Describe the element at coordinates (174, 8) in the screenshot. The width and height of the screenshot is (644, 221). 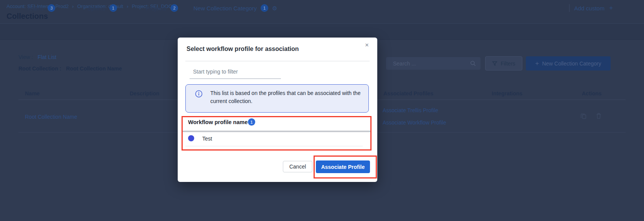
I see `count-badge: 2` at that location.